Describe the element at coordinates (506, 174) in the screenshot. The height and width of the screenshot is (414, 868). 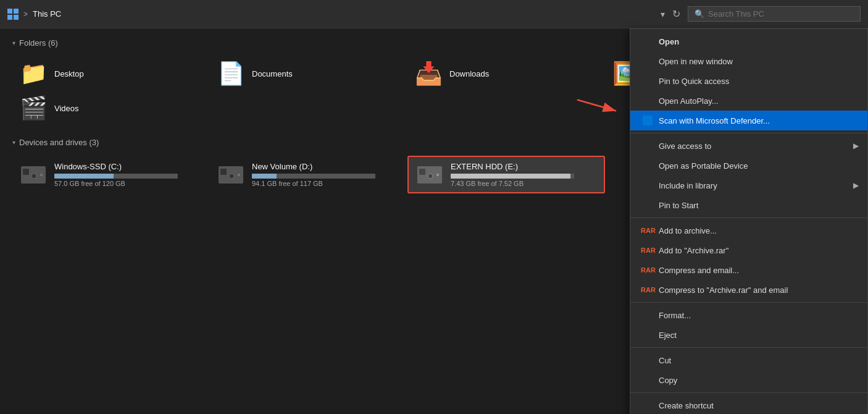
I see `drive-e: EXTERN HDD (E:) 7.43 GB free of 7.52 GB` at that location.